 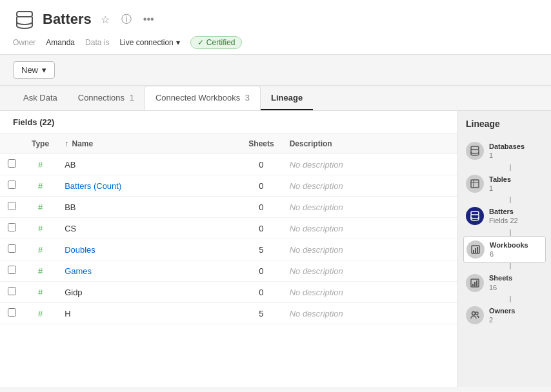 I want to click on lineage-node-owners: Owners2, so click(x=505, y=316).